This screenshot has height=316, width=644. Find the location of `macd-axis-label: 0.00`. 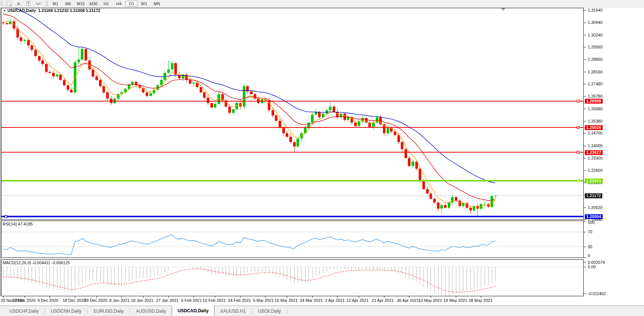

macd-axis-label: 0.00 is located at coordinates (591, 267).